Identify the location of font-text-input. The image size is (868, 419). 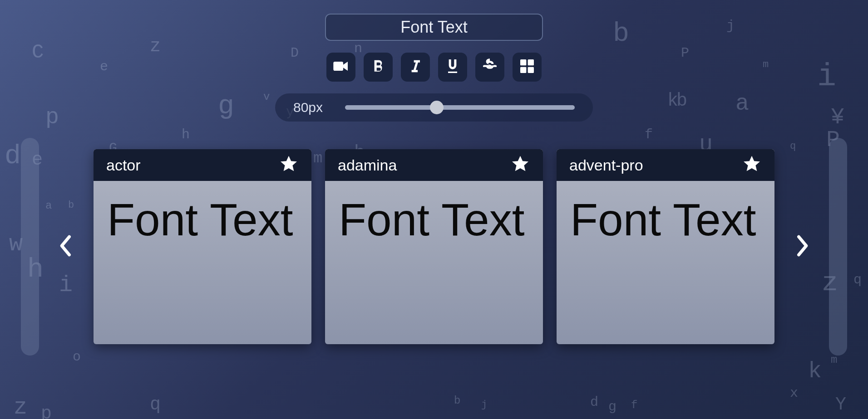
(434, 27).